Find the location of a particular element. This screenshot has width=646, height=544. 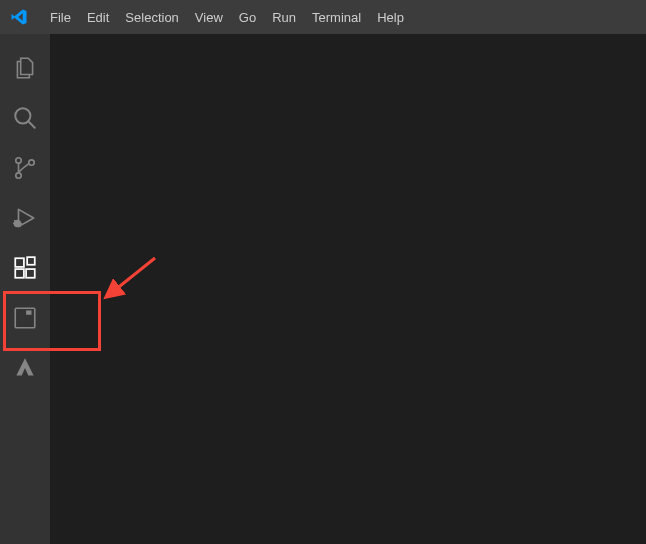

run-debug-icon is located at coordinates (25, 220).